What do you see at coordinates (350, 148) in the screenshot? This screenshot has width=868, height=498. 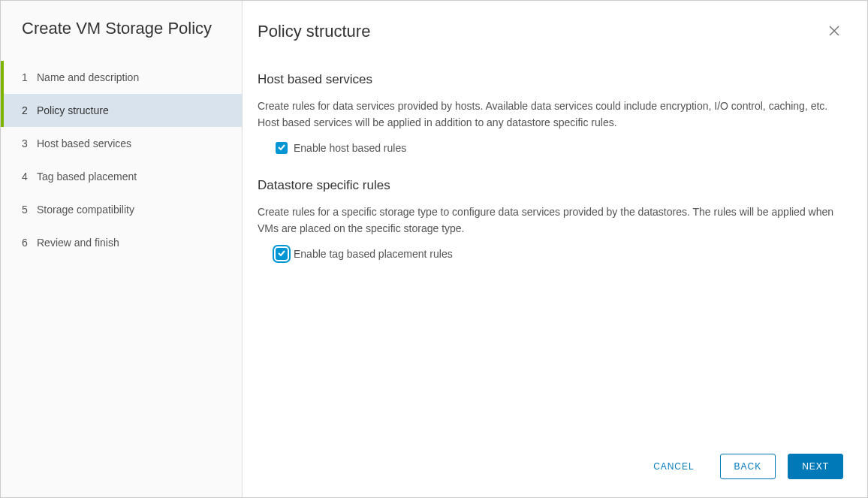 I see `checkbox-label: Enable host based rules` at bounding box center [350, 148].